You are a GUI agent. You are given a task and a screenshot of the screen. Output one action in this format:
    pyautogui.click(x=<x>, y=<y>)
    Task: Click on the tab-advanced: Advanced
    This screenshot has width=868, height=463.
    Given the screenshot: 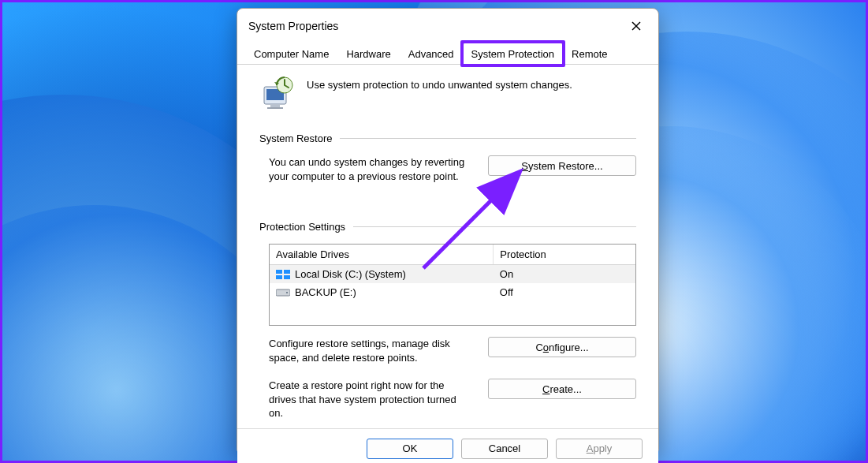 What is the action you would take?
    pyautogui.click(x=431, y=54)
    